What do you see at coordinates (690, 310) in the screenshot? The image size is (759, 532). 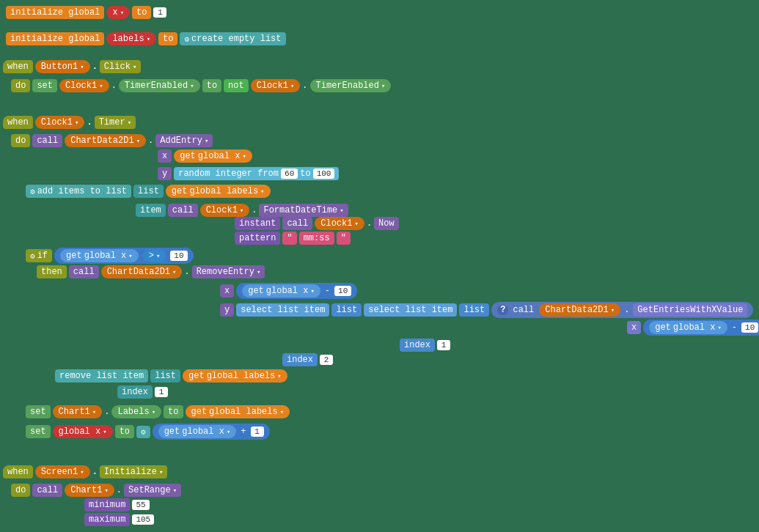 I see `get-entries-method: GetEntriesWithXValue` at bounding box center [690, 310].